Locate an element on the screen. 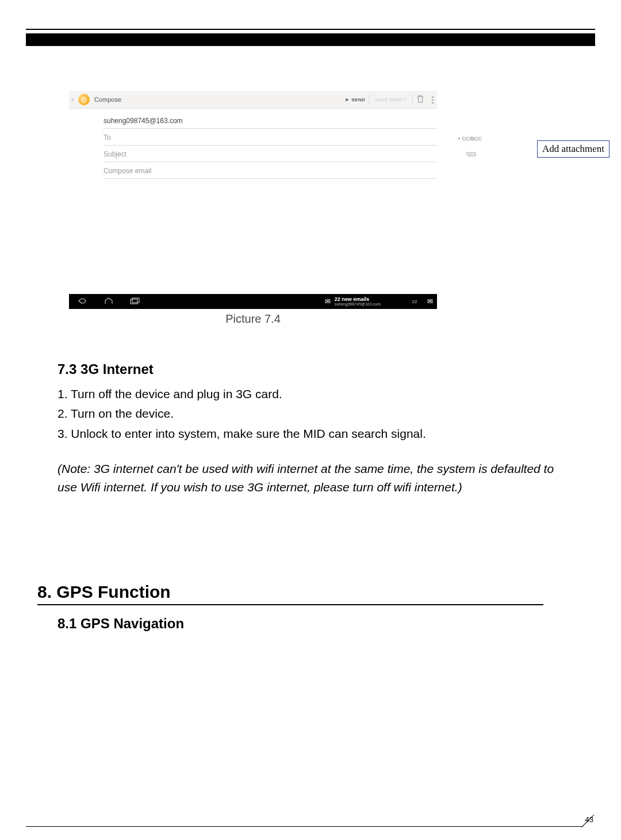  mail-app-icon: @ is located at coordinates (84, 100).